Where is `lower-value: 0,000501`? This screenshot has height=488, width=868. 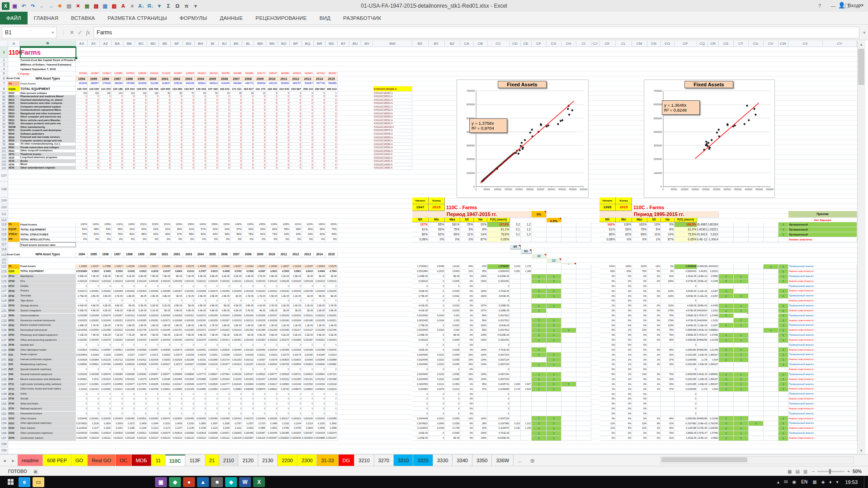 lower-value: 0,000501 is located at coordinates (118, 350).